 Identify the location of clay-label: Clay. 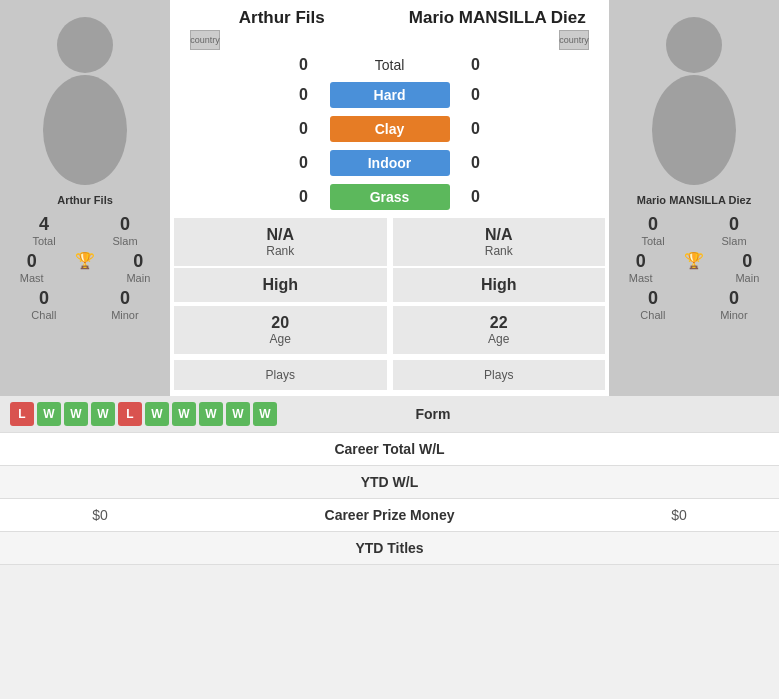
(390, 129).